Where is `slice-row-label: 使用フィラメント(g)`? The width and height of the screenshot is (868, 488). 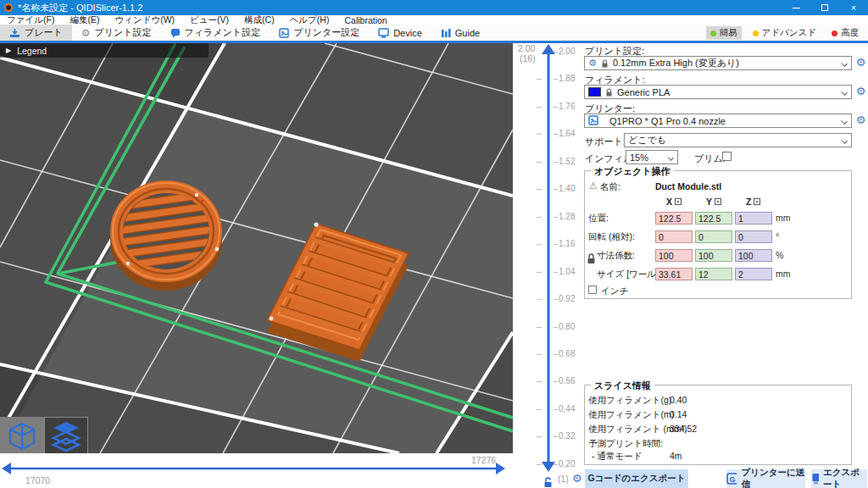 slice-row-label: 使用フィラメント(g) is located at coordinates (630, 401).